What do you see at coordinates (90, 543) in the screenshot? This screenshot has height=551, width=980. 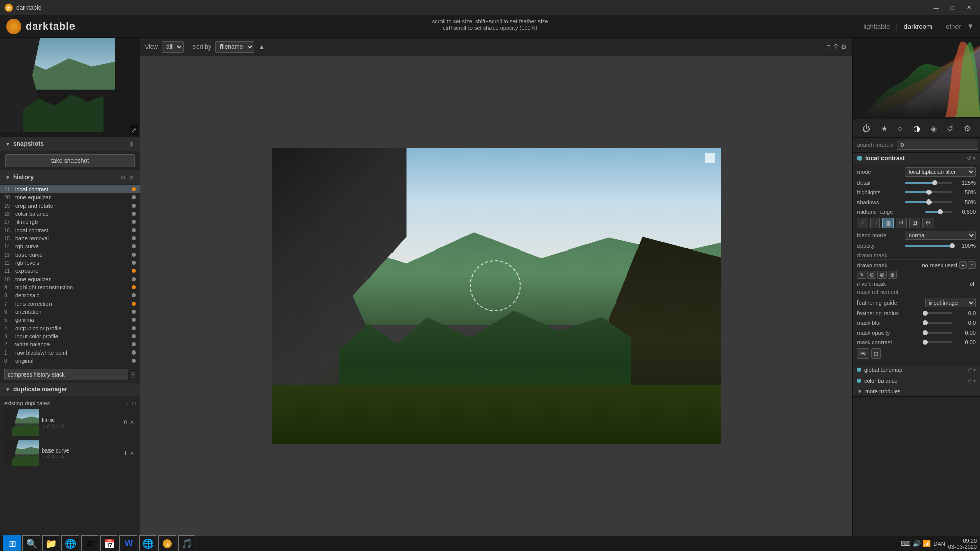 I see `taskbar-mail: ✉` at bounding box center [90, 543].